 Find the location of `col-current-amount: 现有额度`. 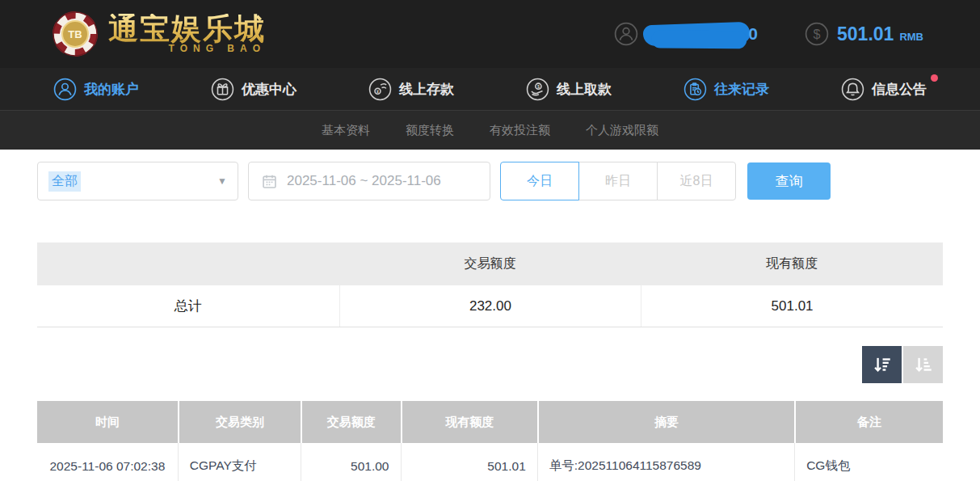

col-current-amount: 现有额度 is located at coordinates (469, 422).